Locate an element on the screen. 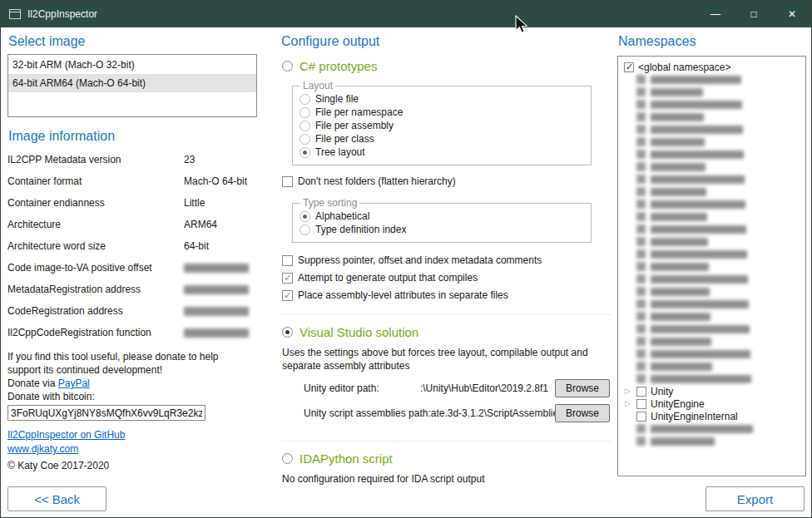  namespace-row: <global namespace> is located at coordinates (714, 67).